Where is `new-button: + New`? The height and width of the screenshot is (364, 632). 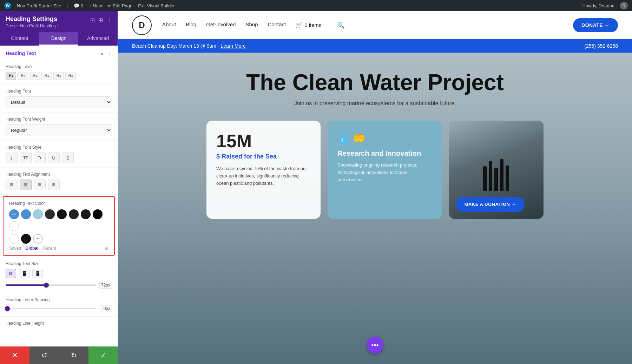
new-button: + New is located at coordinates (96, 6).